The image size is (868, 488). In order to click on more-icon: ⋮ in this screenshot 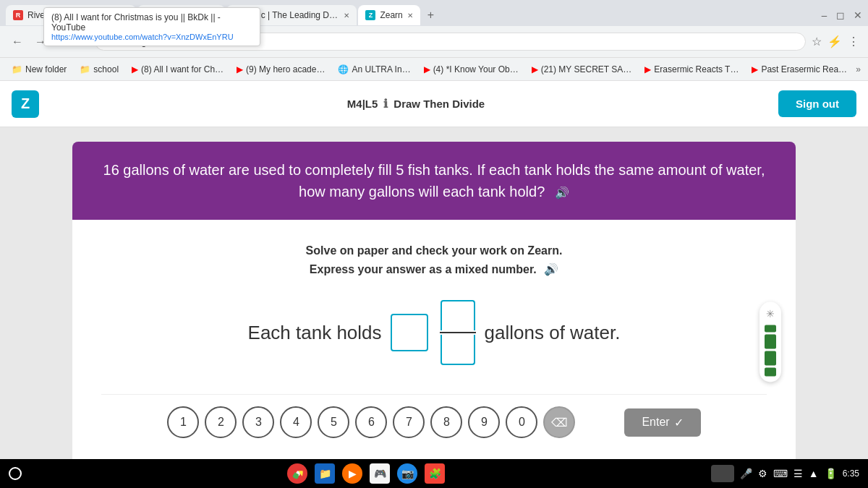, I will do `click(854, 42)`.